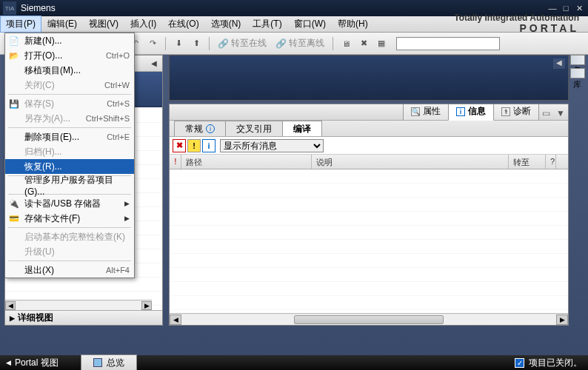 This screenshot has width=588, height=370. What do you see at coordinates (127, 204) in the screenshot?
I see `submenu-arrow-icon: ▶` at bounding box center [127, 204].